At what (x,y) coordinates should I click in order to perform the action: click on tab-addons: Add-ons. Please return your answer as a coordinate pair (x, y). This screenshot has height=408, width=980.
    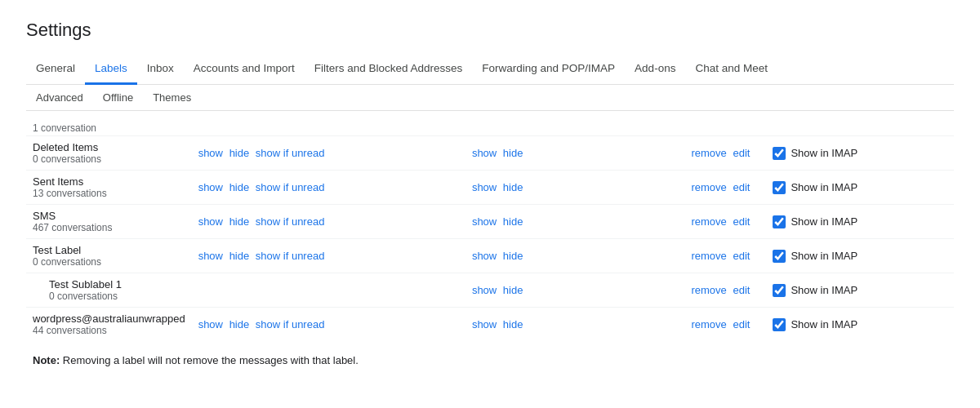
    Looking at the image, I should click on (655, 69).